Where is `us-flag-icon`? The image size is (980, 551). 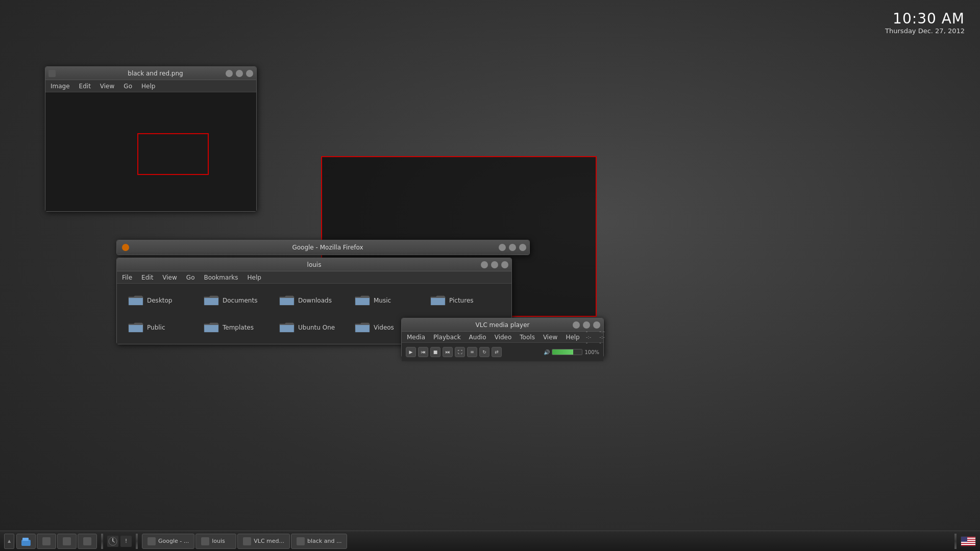
us-flag-icon is located at coordinates (968, 541).